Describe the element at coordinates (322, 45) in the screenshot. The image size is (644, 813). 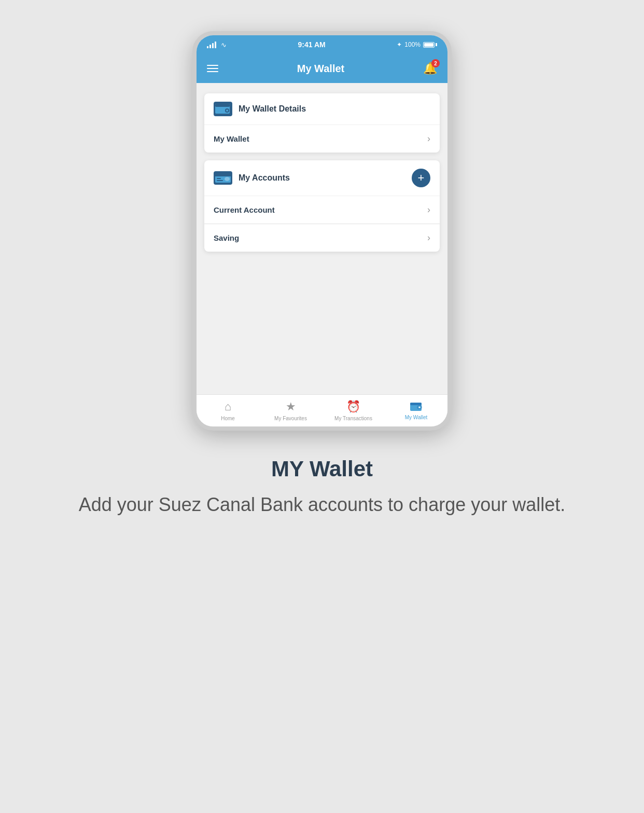
I see `status-bar: ∿ 9:41 AM ✦ 100%` at that location.